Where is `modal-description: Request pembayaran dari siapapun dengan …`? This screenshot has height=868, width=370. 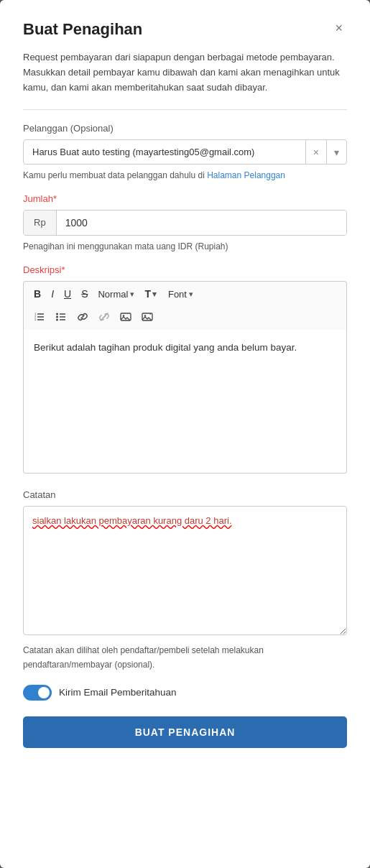
modal-description: Request pembayaran dari siapapun dengan … is located at coordinates (185, 73).